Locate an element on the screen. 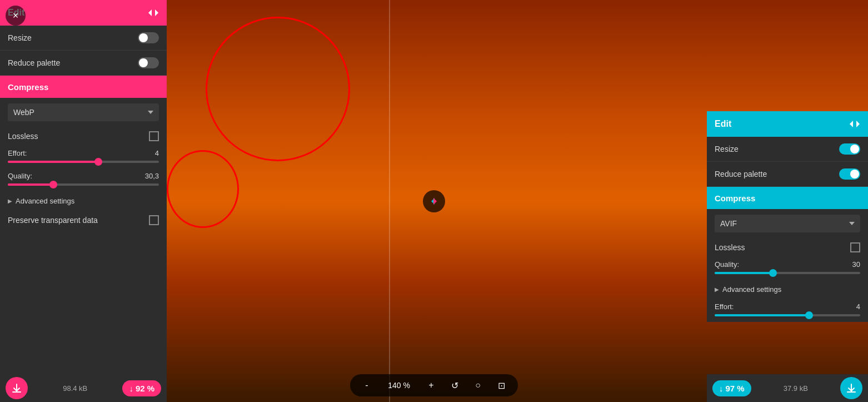 Image resolution: width=868 pixels, height=402 pixels. left-reduce-palette-toggle is located at coordinates (148, 63).